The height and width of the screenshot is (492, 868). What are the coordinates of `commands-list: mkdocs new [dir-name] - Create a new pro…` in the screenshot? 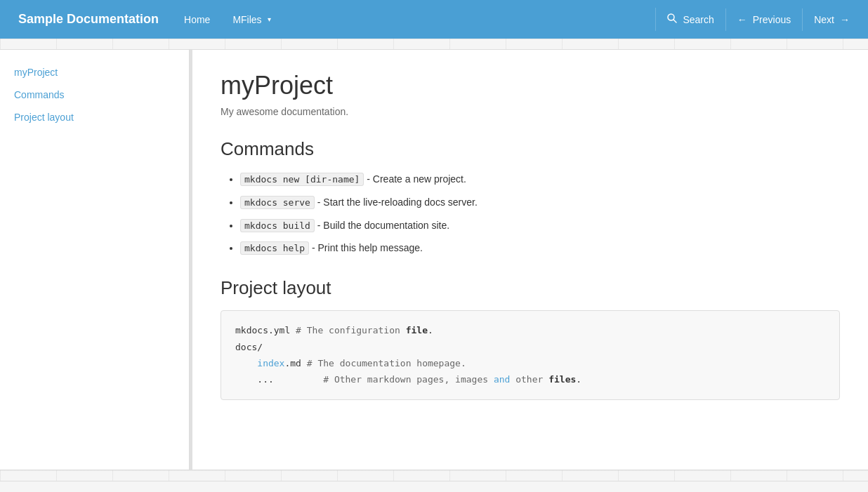 It's located at (530, 213).